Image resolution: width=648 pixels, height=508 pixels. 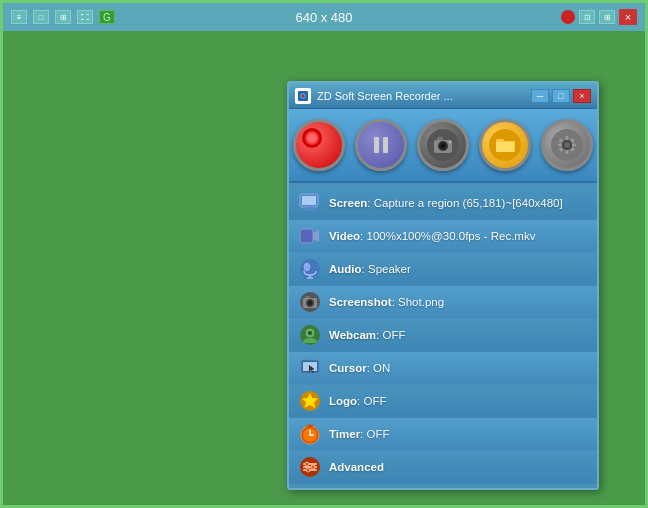 What do you see at coordinates (443, 145) in the screenshot?
I see `screenshot-button` at bounding box center [443, 145].